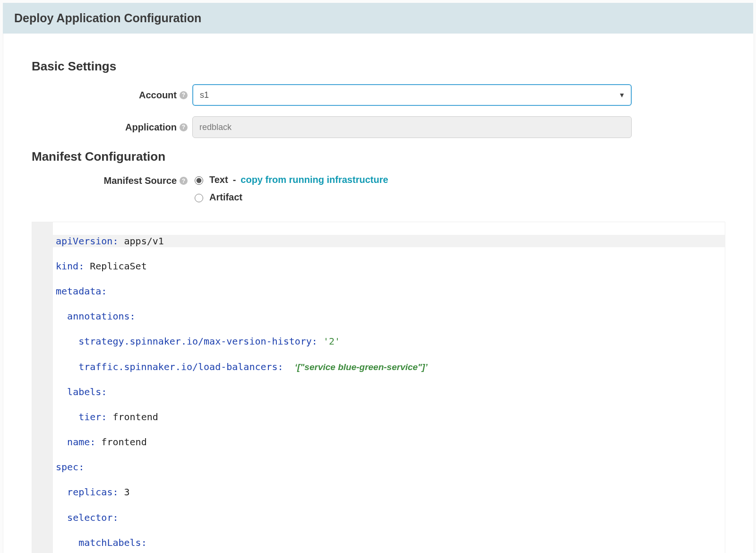  I want to click on panel-title: Deploy Application Configuration, so click(108, 18).